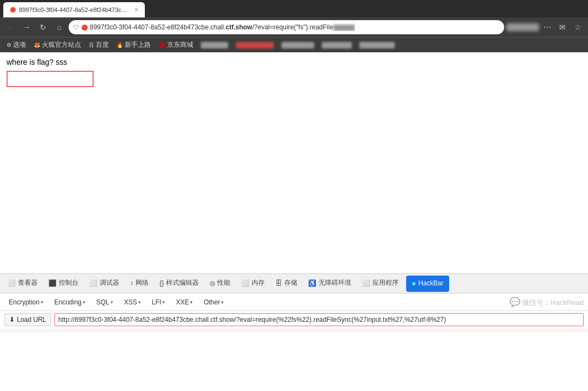 The height and width of the screenshot is (391, 588). What do you see at coordinates (102, 45) in the screenshot?
I see `bookmark-baidu-label: 百度` at bounding box center [102, 45].